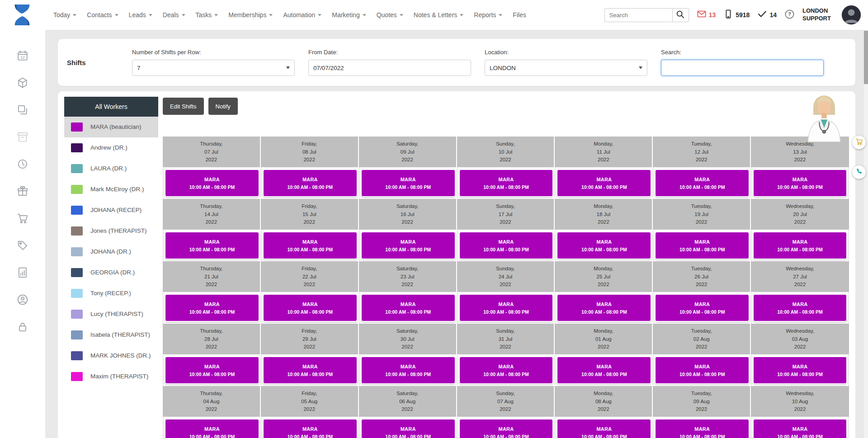  What do you see at coordinates (111, 189) in the screenshot?
I see `worker-row: Mark McElroy (DR.)` at bounding box center [111, 189].